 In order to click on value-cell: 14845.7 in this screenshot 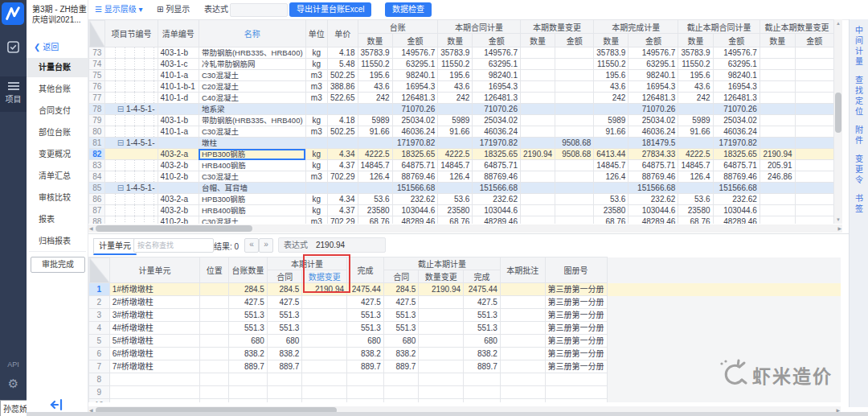, I will do `click(696, 166)`.